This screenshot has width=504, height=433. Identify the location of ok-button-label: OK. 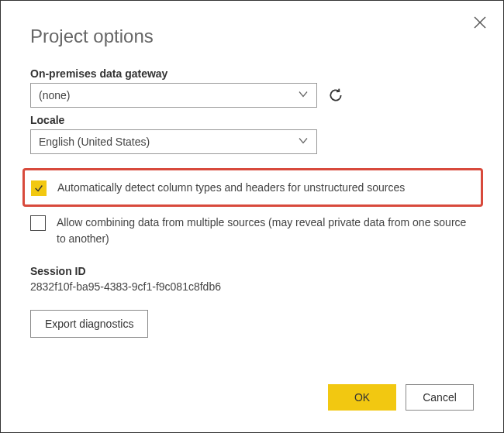
(362, 397).